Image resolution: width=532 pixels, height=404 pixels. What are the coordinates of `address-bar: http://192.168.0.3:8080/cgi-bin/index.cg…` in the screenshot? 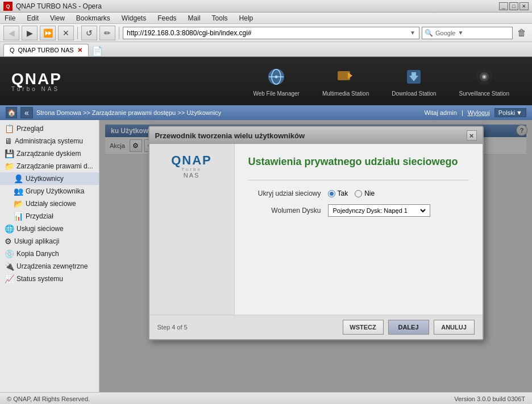 It's located at (271, 33).